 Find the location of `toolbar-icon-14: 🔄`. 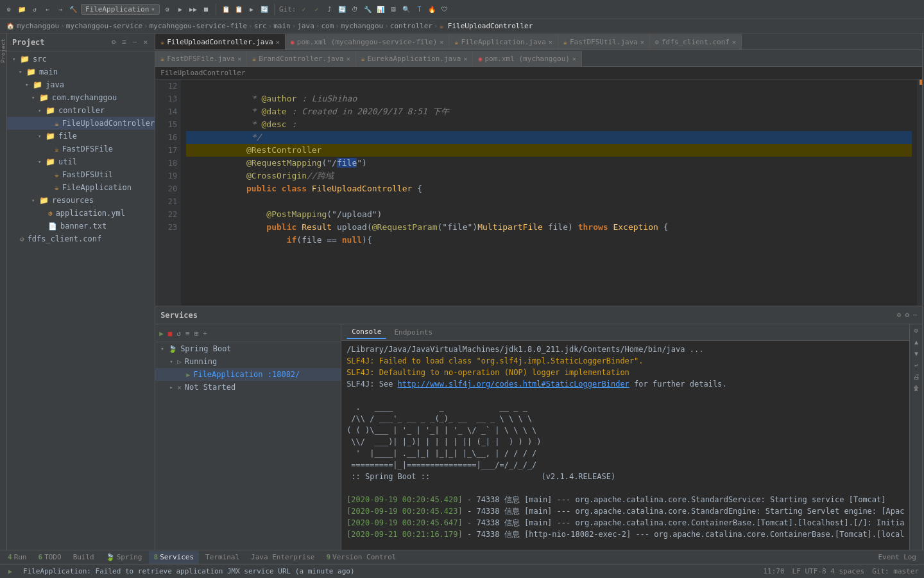

toolbar-icon-14: 🔄 is located at coordinates (264, 10).